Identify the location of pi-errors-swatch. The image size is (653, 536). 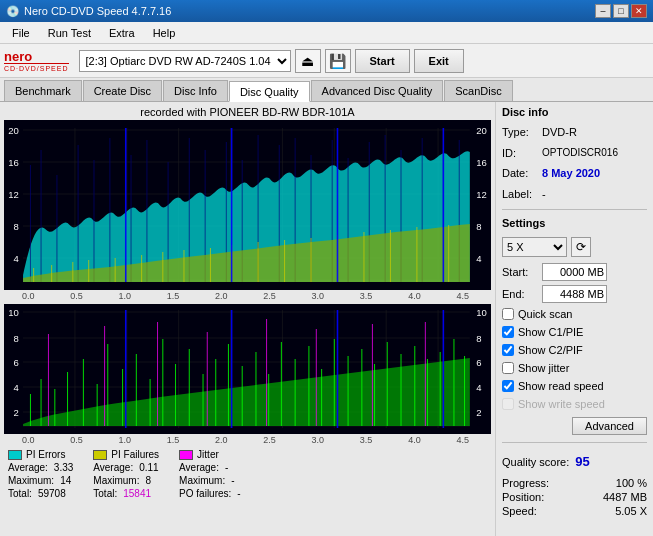
(15, 455).